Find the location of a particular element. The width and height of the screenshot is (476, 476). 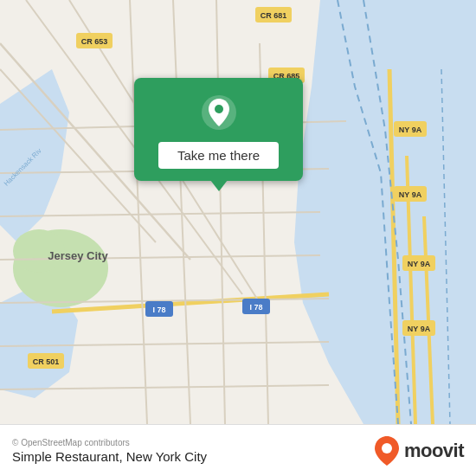

moovit-logo: moovit is located at coordinates (419, 451).